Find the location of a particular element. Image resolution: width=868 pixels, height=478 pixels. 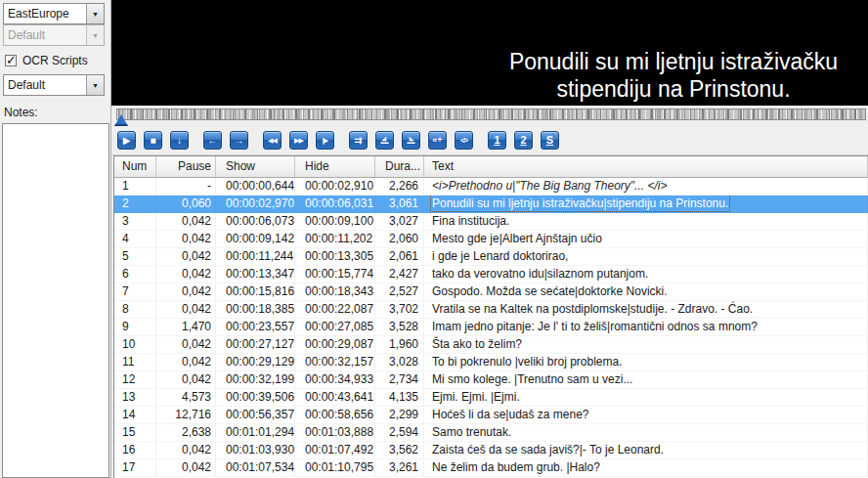

fast-forward-button: ▶▶ is located at coordinates (299, 141).